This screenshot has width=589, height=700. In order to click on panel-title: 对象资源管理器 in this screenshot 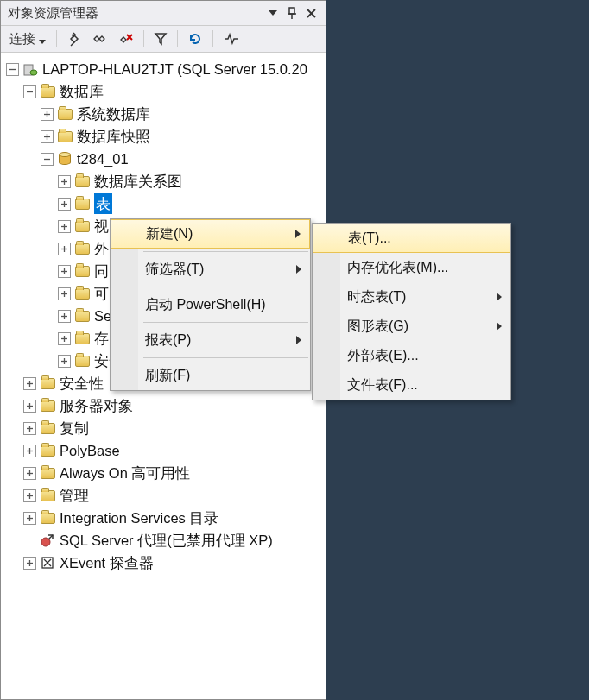, I will do `click(136, 14)`.